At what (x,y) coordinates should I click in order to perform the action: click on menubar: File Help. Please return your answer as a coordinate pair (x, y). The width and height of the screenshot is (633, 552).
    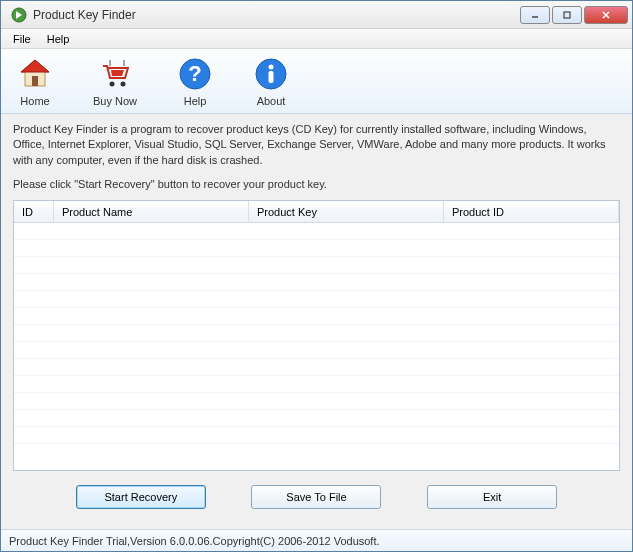
    Looking at the image, I should click on (316, 39).